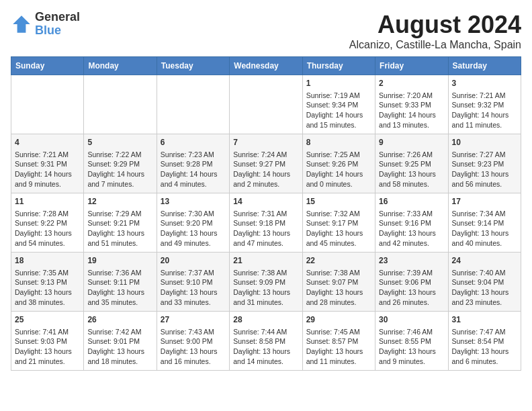 This screenshot has height=411, width=532. Describe the element at coordinates (58, 24) in the screenshot. I see `logo-text: General Blue` at that location.